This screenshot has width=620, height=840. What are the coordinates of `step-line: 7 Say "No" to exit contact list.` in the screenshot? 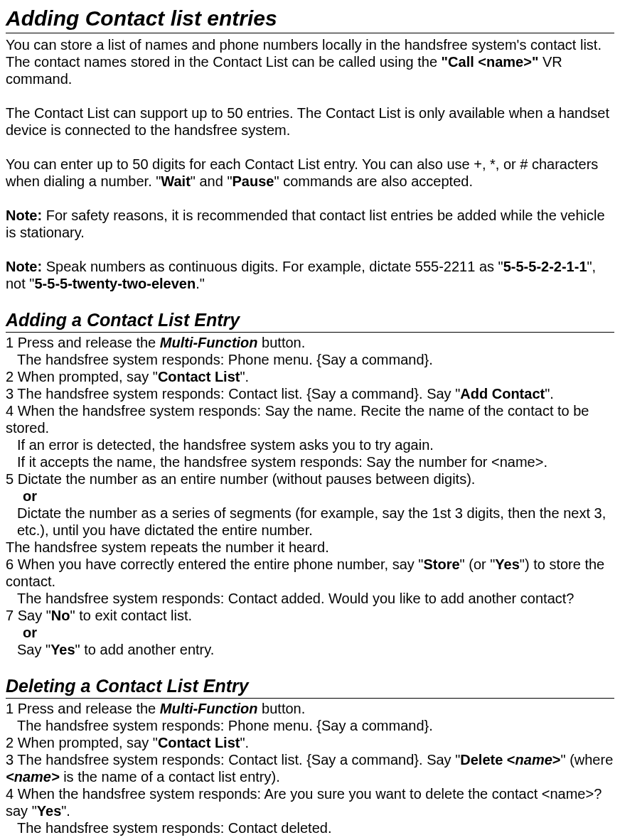 It's located at (310, 615).